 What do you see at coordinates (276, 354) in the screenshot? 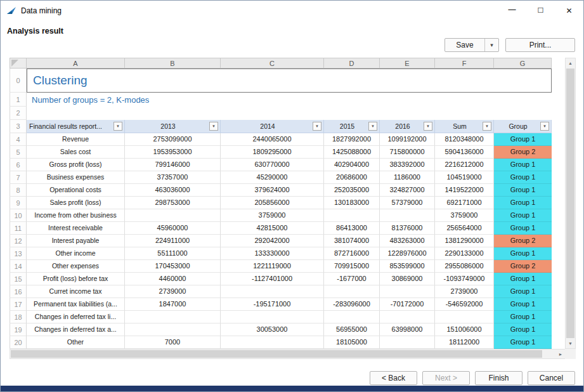
I see `horizontal-scrollbar-thumb` at bounding box center [276, 354].